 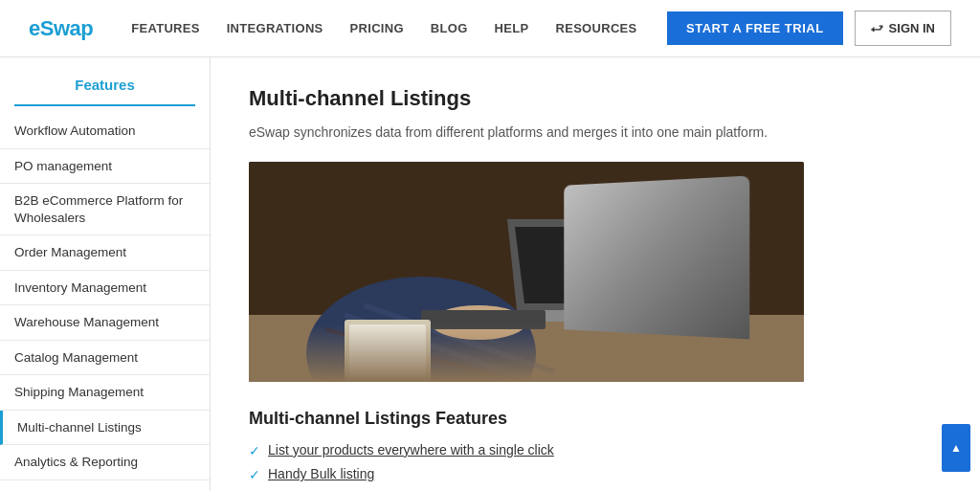 What do you see at coordinates (625, 257) in the screenshot?
I see `svg-text: in` at bounding box center [625, 257].